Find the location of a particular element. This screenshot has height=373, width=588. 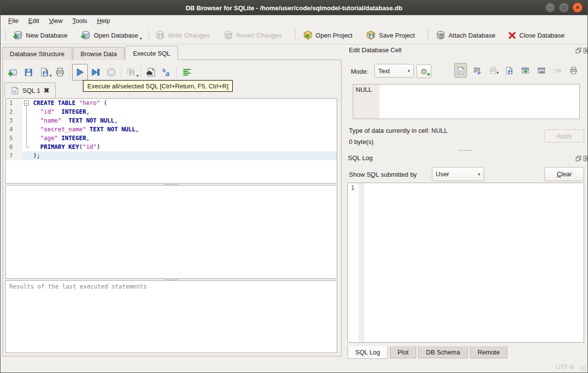

format-sql-button is located at coordinates (187, 72).